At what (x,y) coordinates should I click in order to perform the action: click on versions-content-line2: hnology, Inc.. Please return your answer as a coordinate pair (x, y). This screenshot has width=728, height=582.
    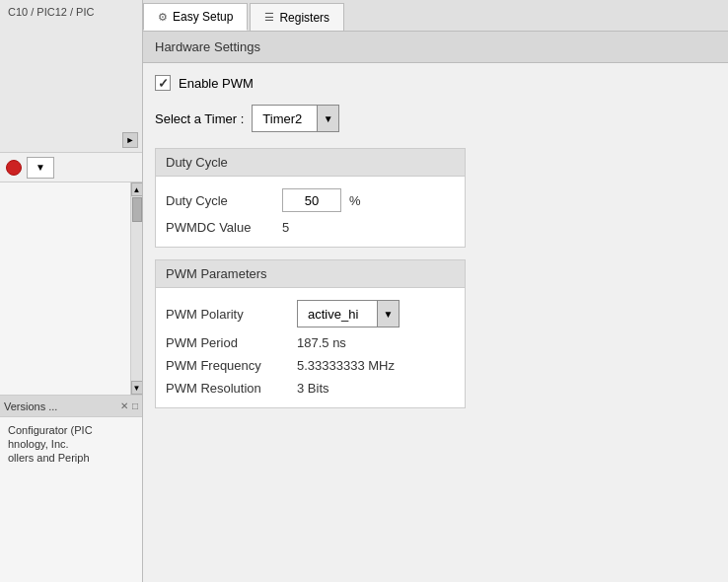
    Looking at the image, I should click on (71, 444).